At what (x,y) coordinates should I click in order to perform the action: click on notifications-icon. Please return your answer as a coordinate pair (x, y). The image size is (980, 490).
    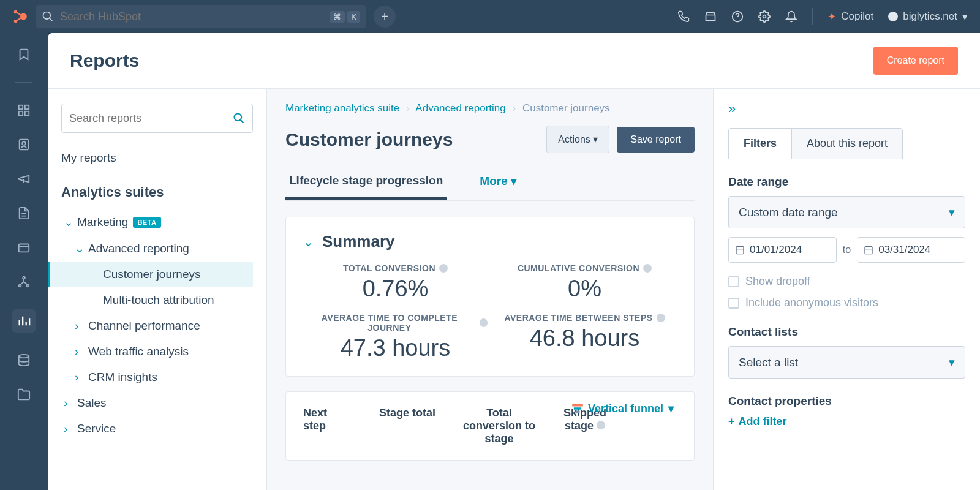
    Looking at the image, I should click on (791, 17).